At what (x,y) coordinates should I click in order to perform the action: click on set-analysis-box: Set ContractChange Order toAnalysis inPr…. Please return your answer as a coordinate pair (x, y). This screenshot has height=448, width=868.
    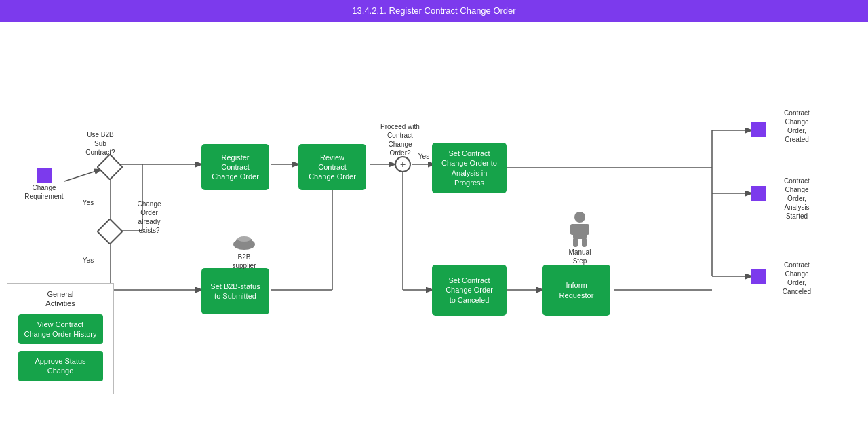
    Looking at the image, I should click on (469, 168).